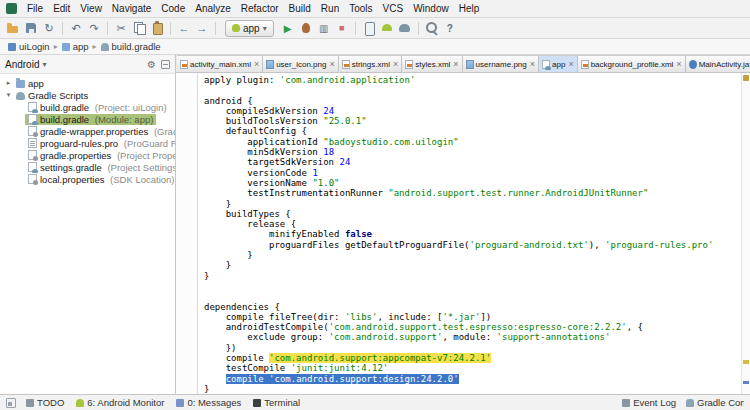 The height and width of the screenshot is (410, 750). What do you see at coordinates (472, 142) in the screenshot?
I see `code-line: applicationId "badoystudio.com.uilogin"` at bounding box center [472, 142].